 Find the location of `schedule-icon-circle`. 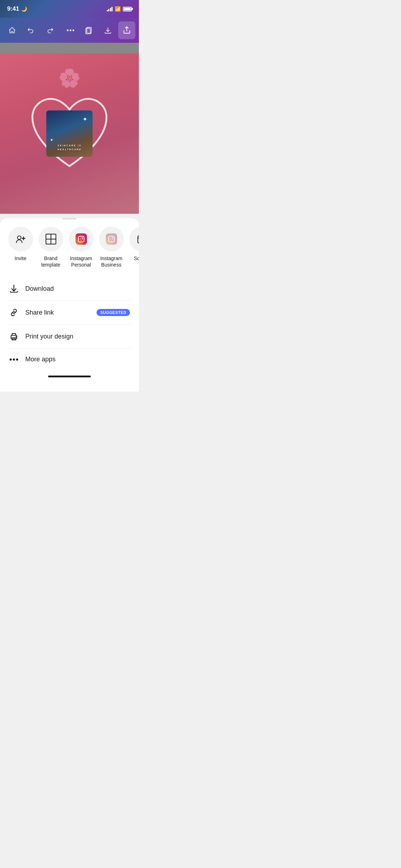

schedule-icon-circle is located at coordinates (134, 239).